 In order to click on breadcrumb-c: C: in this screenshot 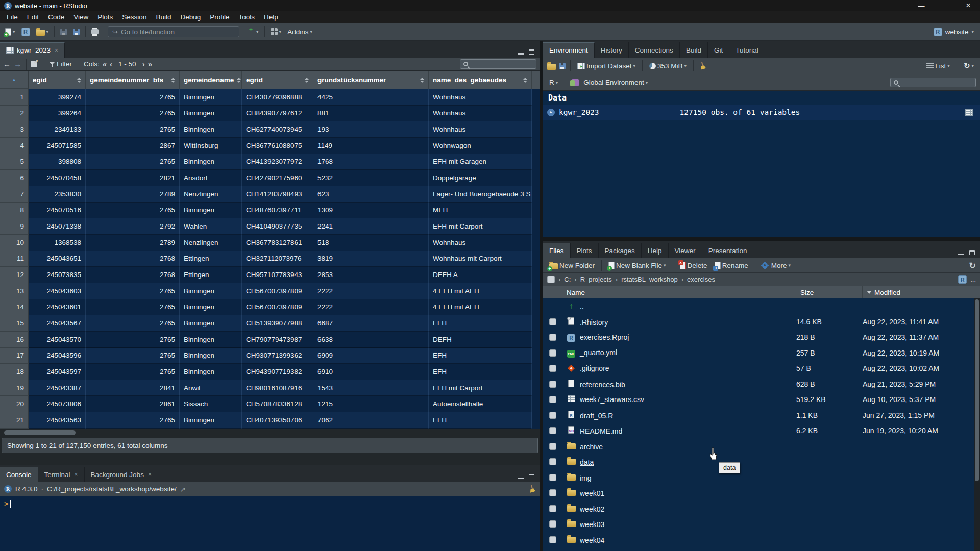, I will do `click(568, 280)`.